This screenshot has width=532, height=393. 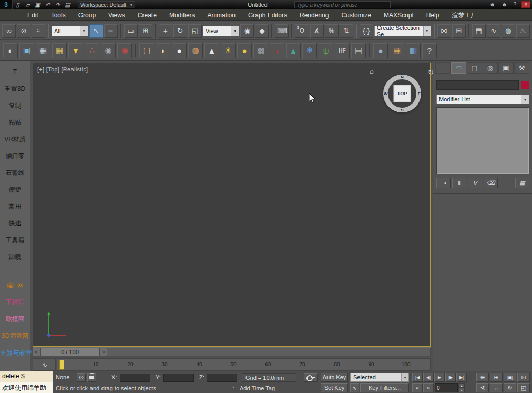 I want to click on toolbar2-twin-spheres-button: ◉, so click(x=125, y=50).